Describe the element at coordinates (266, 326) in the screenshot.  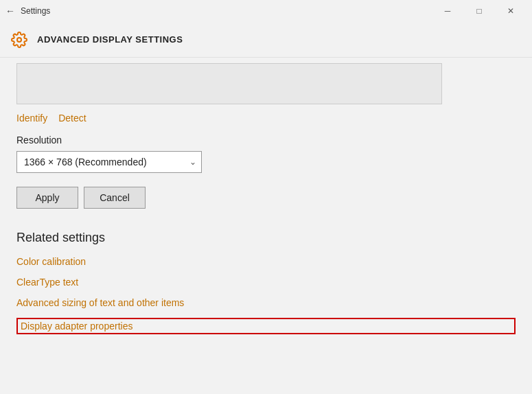
I see `display-adapter-properties-link: Display adapter properties` at that location.